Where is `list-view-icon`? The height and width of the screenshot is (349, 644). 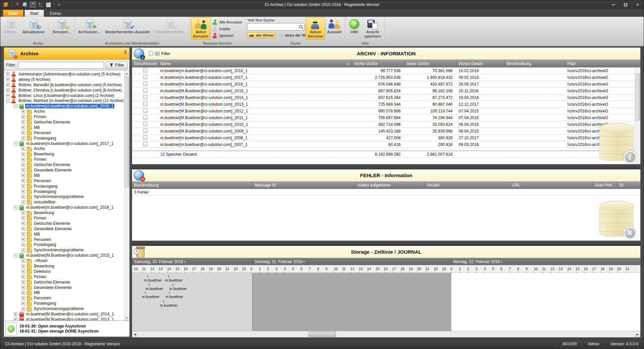 list-view-icon is located at coordinates (48, 5).